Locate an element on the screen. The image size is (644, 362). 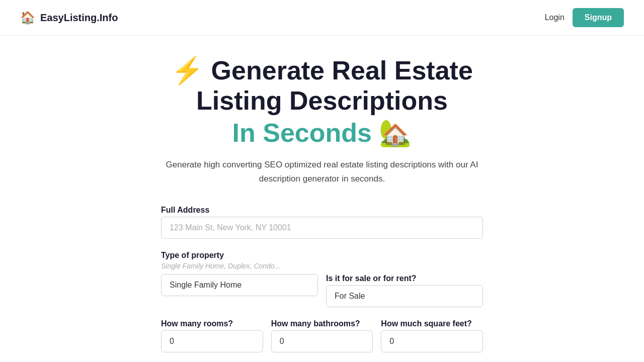
sale-rent-col: Is it for sale or for rent? is located at coordinates (405, 291).